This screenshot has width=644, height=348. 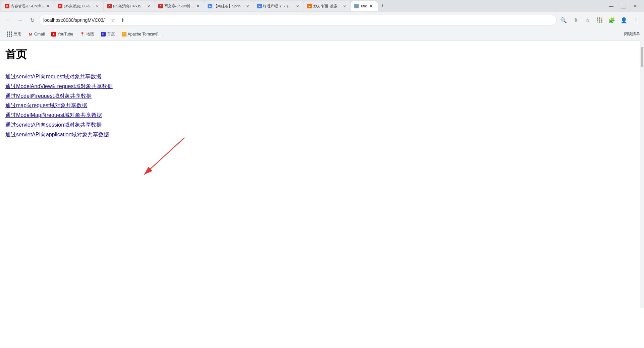 What do you see at coordinates (298, 20) in the screenshot?
I see `address-bar: localhost:8080/springMVC03/ ☆ ⬆` at bounding box center [298, 20].